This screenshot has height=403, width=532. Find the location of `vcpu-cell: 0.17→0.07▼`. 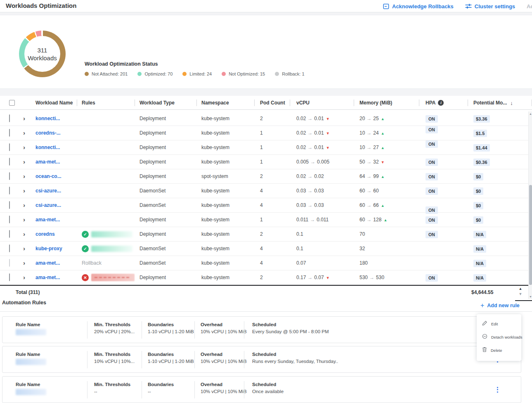

vcpu-cell: 0.17→0.07▼ is located at coordinates (322, 277).